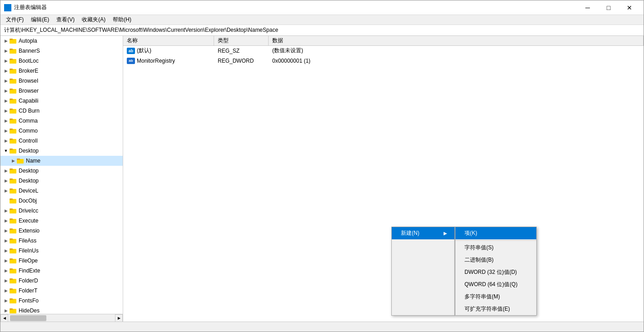  Describe the element at coordinates (384, 51) in the screenshot. I see `registry-row-default: ab (默认) REG_SZ (数值未设置)` at that location.